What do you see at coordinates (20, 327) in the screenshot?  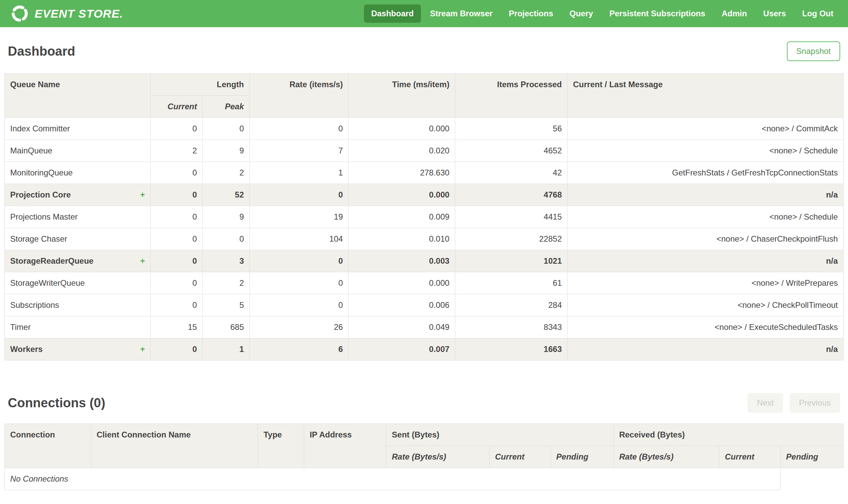 I see `queue-name: Timer` at bounding box center [20, 327].